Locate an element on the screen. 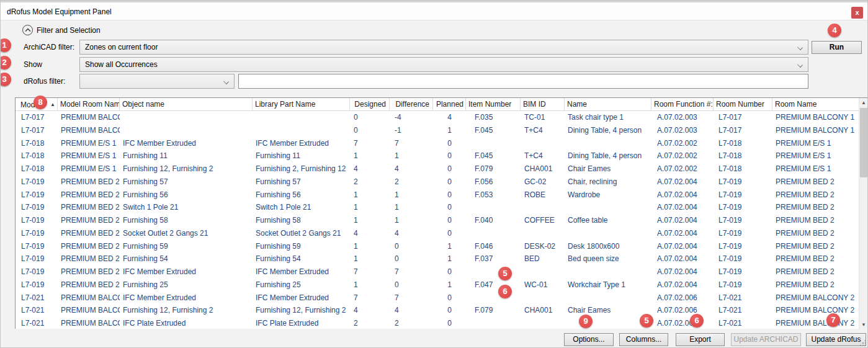 This screenshot has width=868, height=348. table-row: L7-021PREMIUM BALCONY 2IFC Member Extrud… is located at coordinates (437, 298).